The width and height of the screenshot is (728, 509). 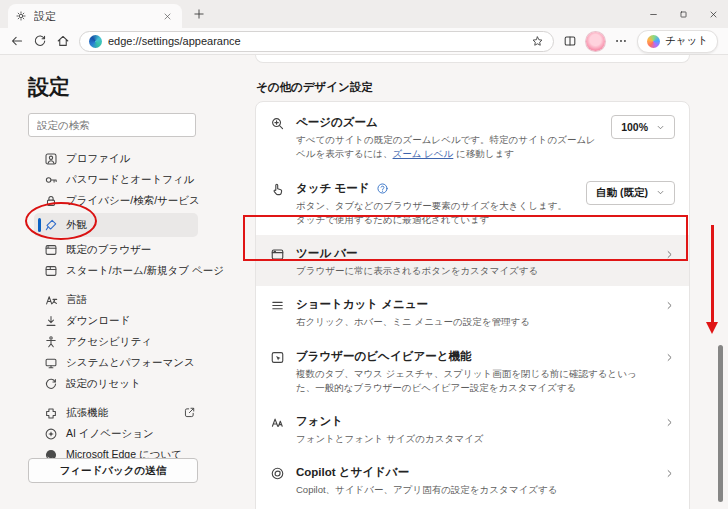 What do you see at coordinates (474, 430) in the screenshot?
I see `row-body: フォント フォントとフォント サイズのカスタマイズ` at bounding box center [474, 430].